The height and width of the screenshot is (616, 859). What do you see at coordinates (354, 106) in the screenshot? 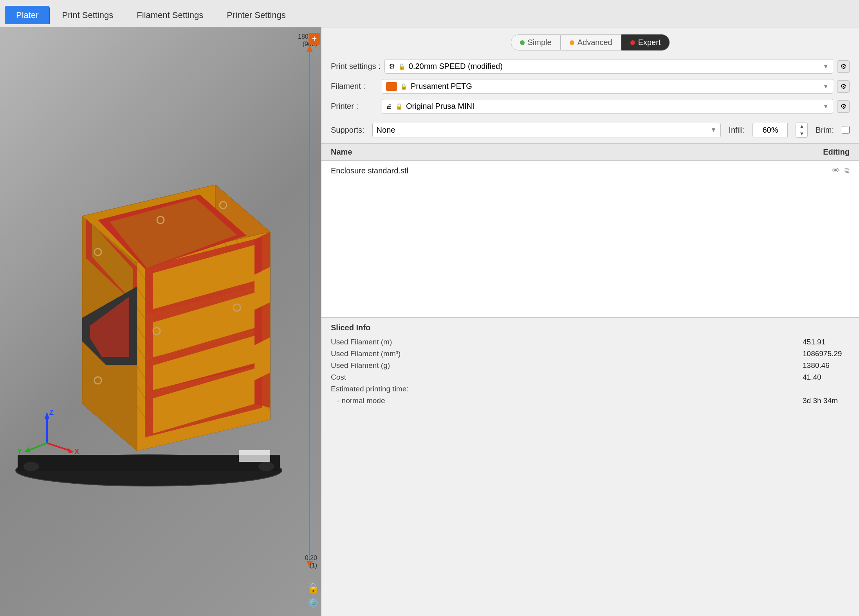
I see `printer-label: Printer :` at bounding box center [354, 106].